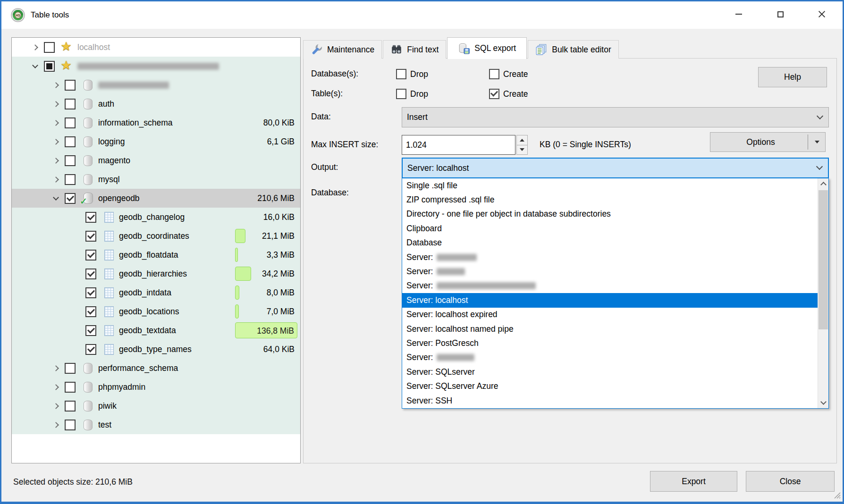 This screenshot has width=844, height=504. What do you see at coordinates (156, 349) in the screenshot?
I see `tree-row-geodb_type_names: geodb_type_names64,0 KiB` at bounding box center [156, 349].